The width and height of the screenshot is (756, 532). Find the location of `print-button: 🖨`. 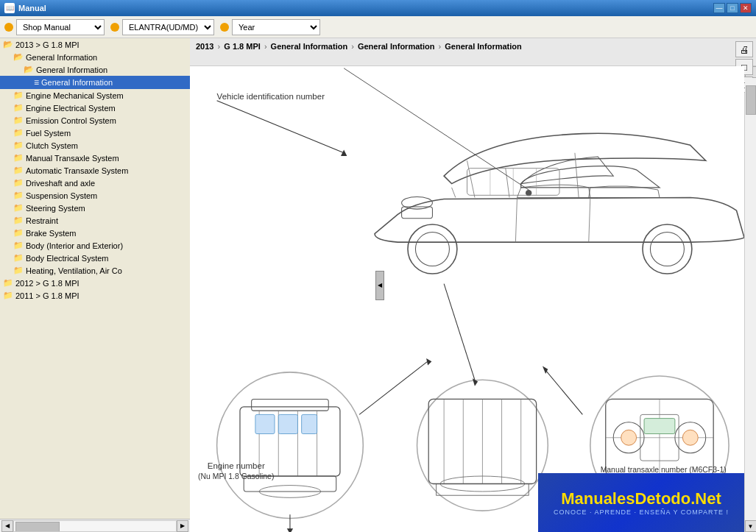

print-button: 🖨 is located at coordinates (744, 49).